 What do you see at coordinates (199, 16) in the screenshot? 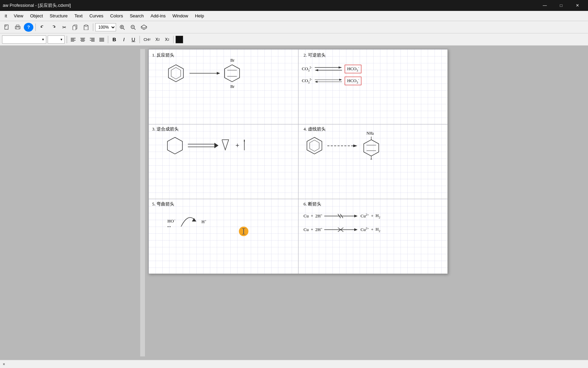
I see `menu-help: Help` at bounding box center [199, 16].